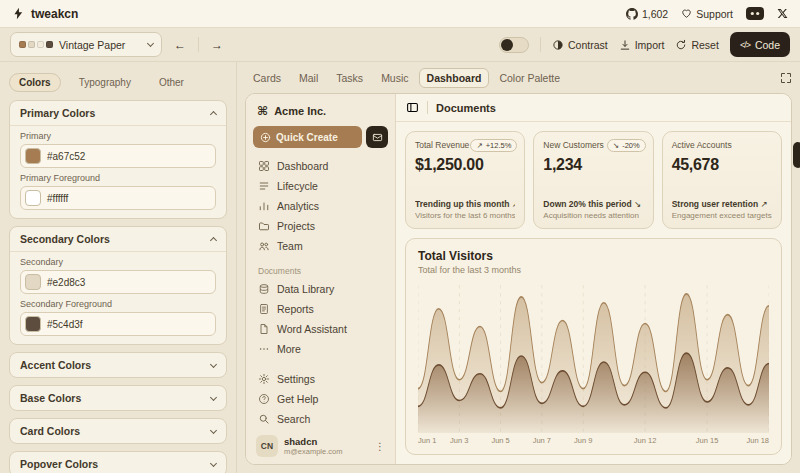 The width and height of the screenshot is (800, 473). What do you see at coordinates (722, 145) in the screenshot?
I see `stat-title: Active Accounts` at bounding box center [722, 145].